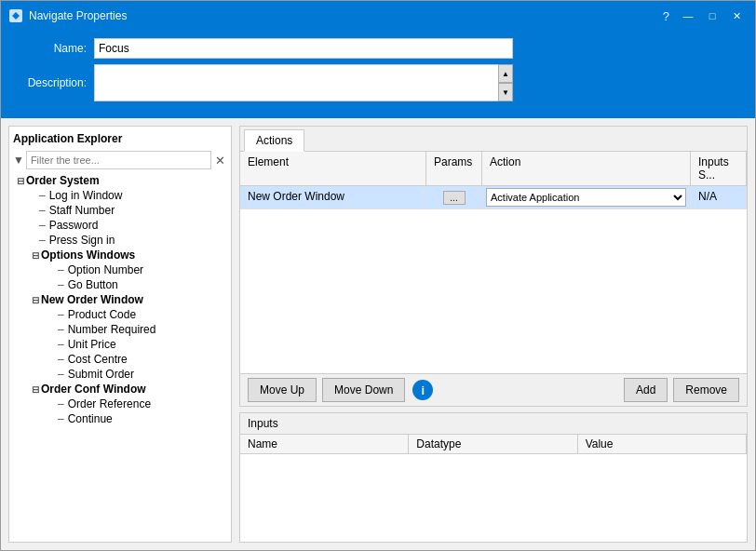 This screenshot has height=551, width=756. What do you see at coordinates (706, 16) in the screenshot?
I see `title-bar-right: ? — □ ✕` at bounding box center [706, 16].